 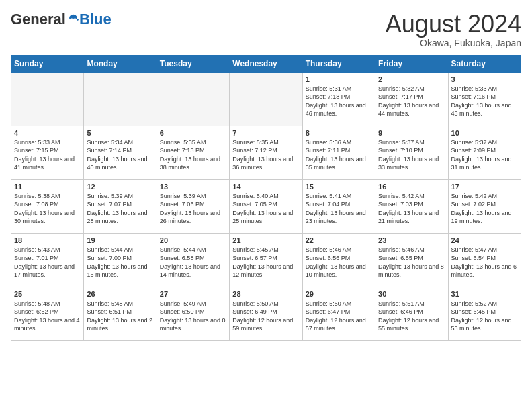 I want to click on day-number: 4, so click(x=47, y=133).